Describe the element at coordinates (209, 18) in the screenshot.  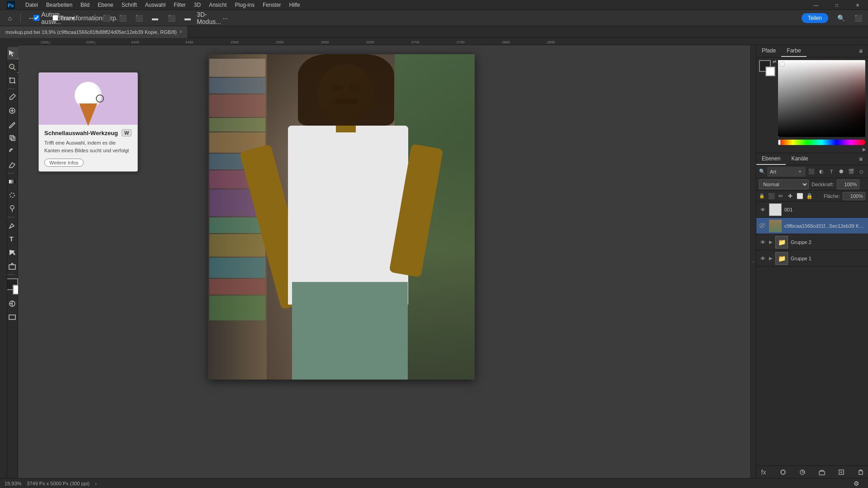
I see `3d-mode-select: 3D-Modus...` at that location.